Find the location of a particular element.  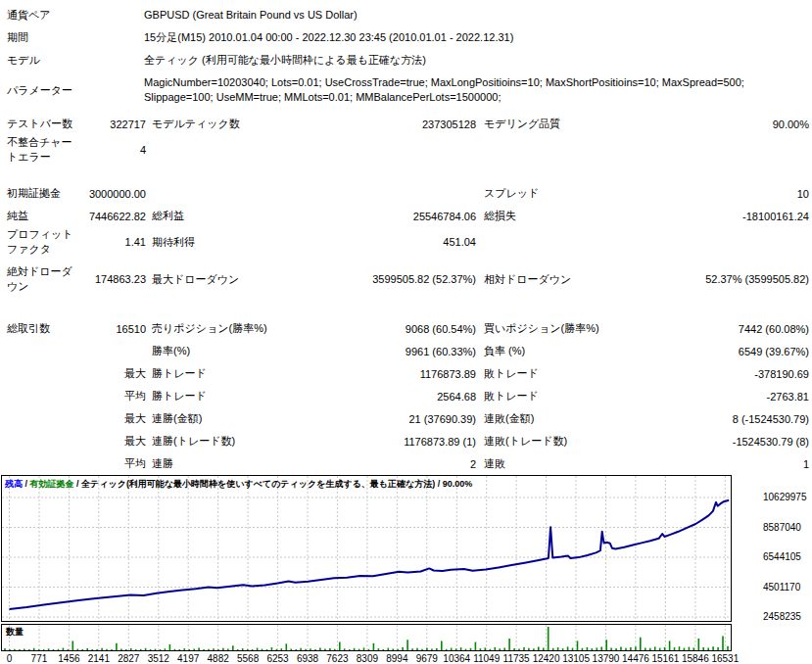

info-label: 通貨ペア is located at coordinates (75, 16).